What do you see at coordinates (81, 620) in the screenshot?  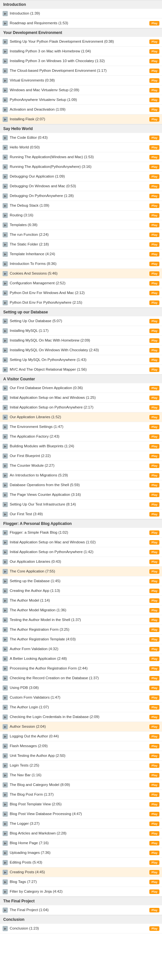 I see `lesson-row: ▶Testing the Author Model in the Shell (…` at bounding box center [81, 620].